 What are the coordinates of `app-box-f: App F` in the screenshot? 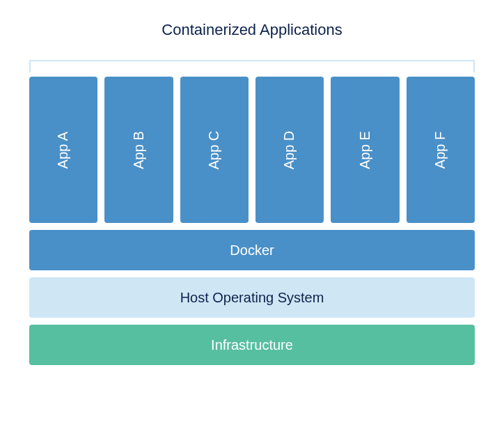 It's located at (441, 150).